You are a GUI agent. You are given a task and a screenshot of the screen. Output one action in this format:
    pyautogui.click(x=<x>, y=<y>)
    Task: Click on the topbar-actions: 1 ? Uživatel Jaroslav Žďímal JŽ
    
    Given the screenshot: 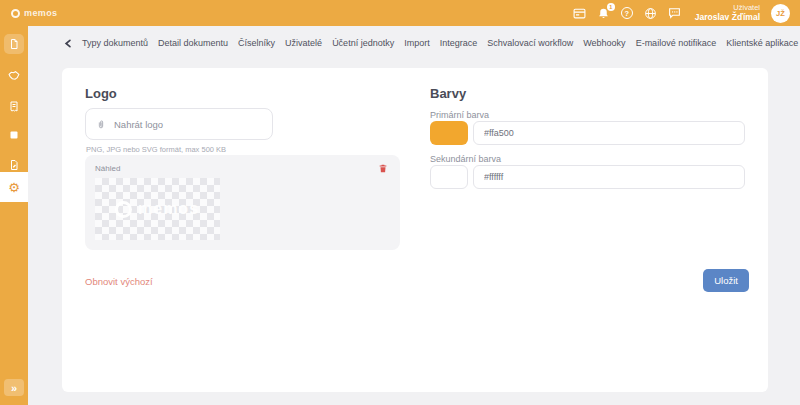 What is the action you would take?
    pyautogui.click(x=682, y=12)
    